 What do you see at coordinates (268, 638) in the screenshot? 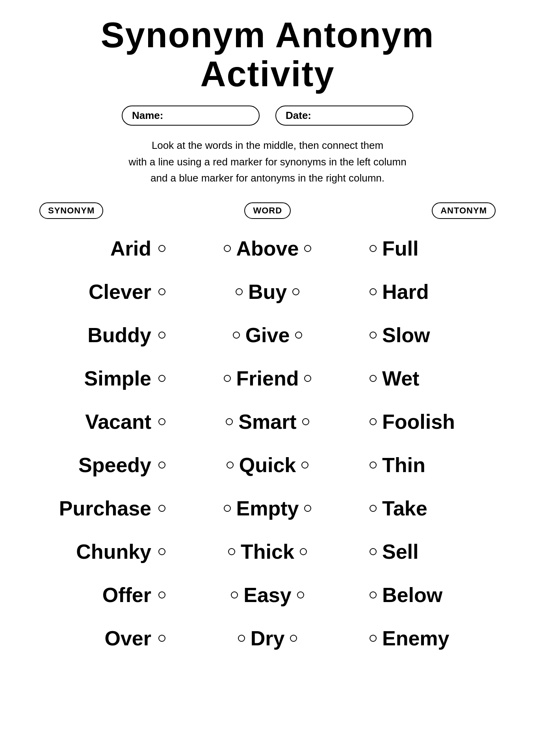
I see `word-cell: Dry` at bounding box center [268, 638].